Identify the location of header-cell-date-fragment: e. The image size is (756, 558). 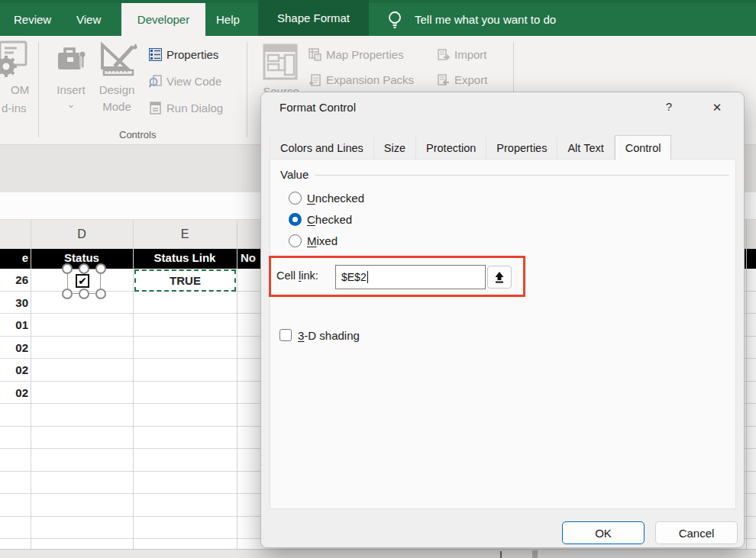
(14, 258).